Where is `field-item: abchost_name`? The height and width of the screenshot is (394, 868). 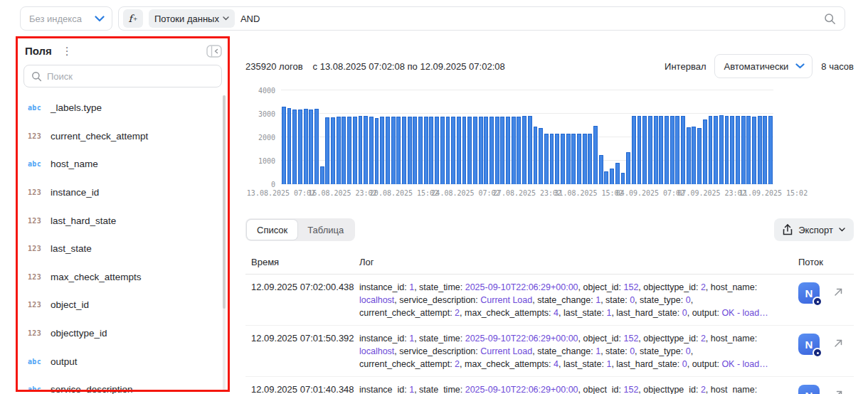 field-item: abchost_name is located at coordinates (120, 164).